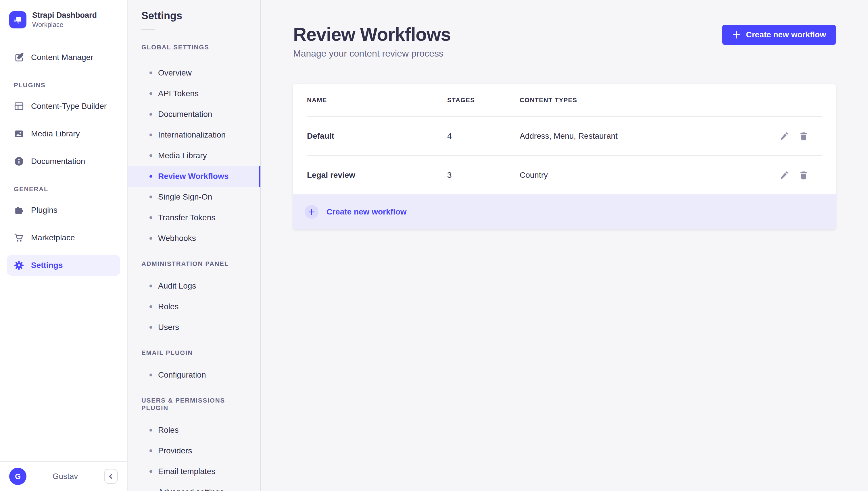  What do you see at coordinates (63, 161) in the screenshot?
I see `sidebar-item-documentation: Documentation` at bounding box center [63, 161].